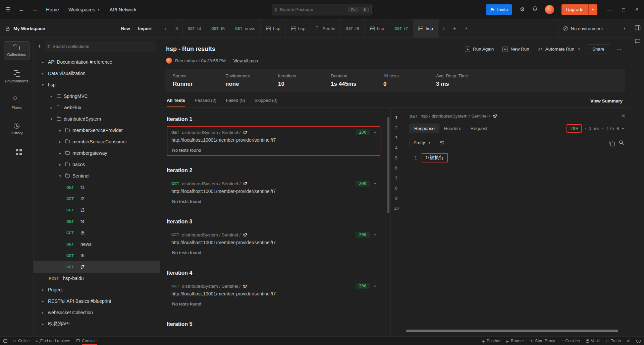 The height and width of the screenshot is (345, 644). What do you see at coordinates (619, 49) in the screenshot?
I see `more-options-icon: ⋯` at bounding box center [619, 49].